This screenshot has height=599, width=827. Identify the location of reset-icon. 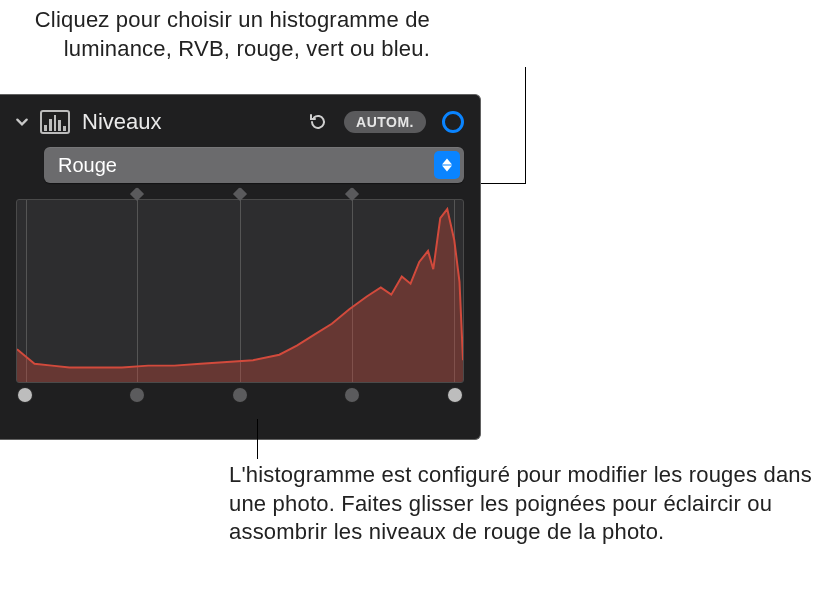
(318, 122).